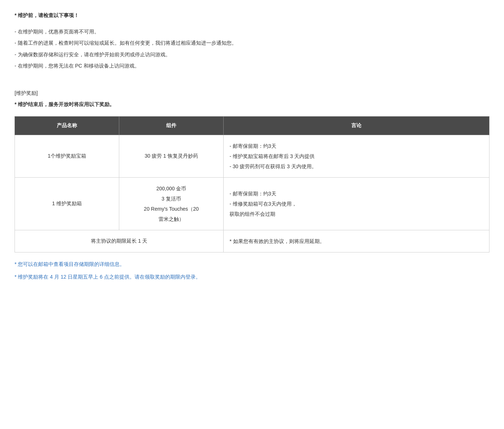  I want to click on reward-section: [维护奖励] * 维护结束后，服务开放时将应用以下奖励。, so click(252, 99).